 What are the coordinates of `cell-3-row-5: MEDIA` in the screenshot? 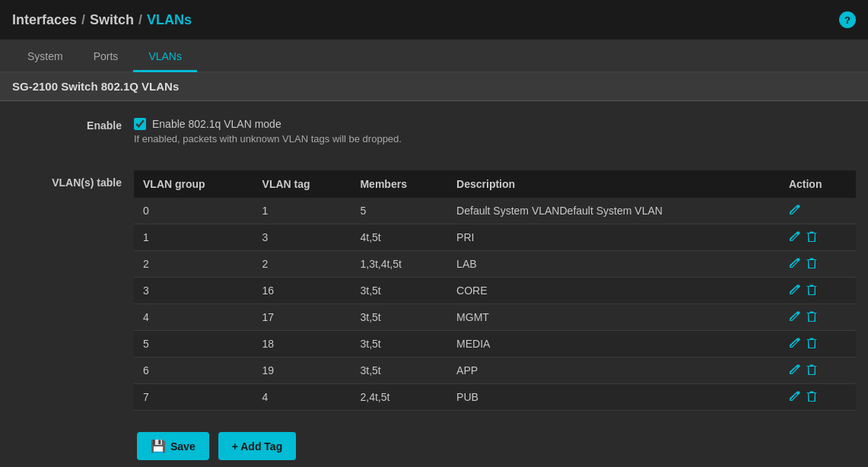 It's located at (613, 344).